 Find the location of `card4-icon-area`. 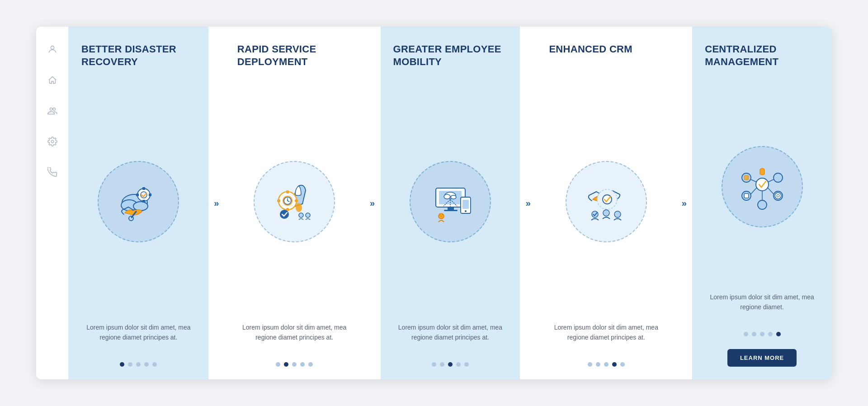

card4-icon-area is located at coordinates (606, 202).